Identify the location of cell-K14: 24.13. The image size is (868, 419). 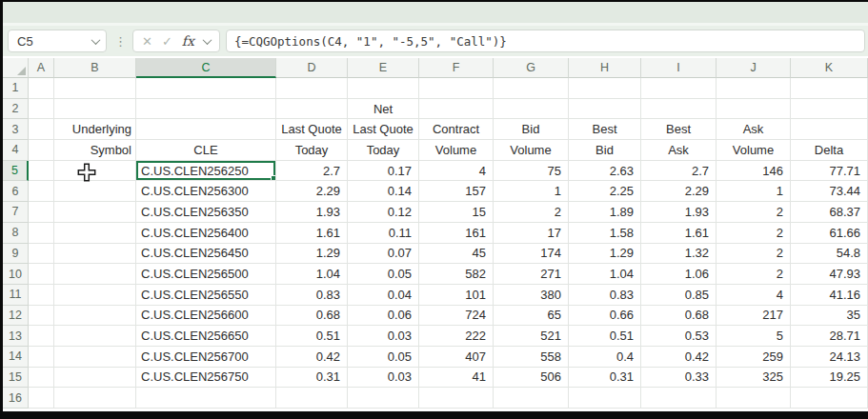
(829, 357).